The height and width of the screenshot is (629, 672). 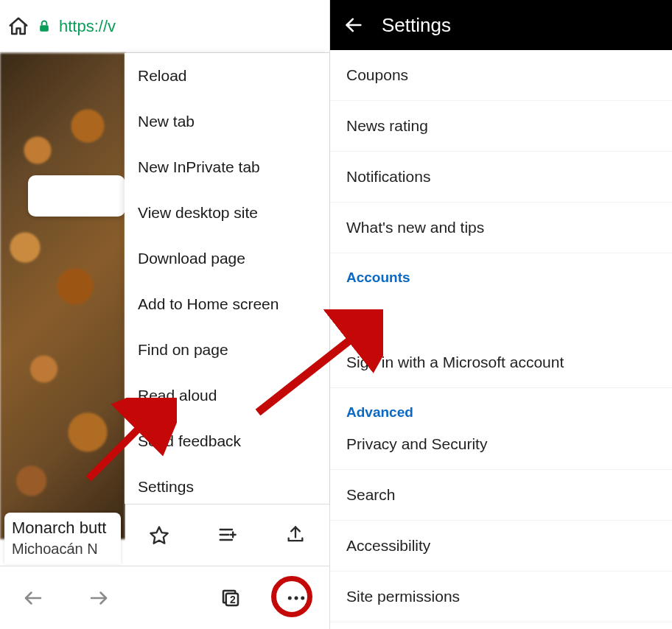 I want to click on tab-count: 2, so click(x=233, y=600).